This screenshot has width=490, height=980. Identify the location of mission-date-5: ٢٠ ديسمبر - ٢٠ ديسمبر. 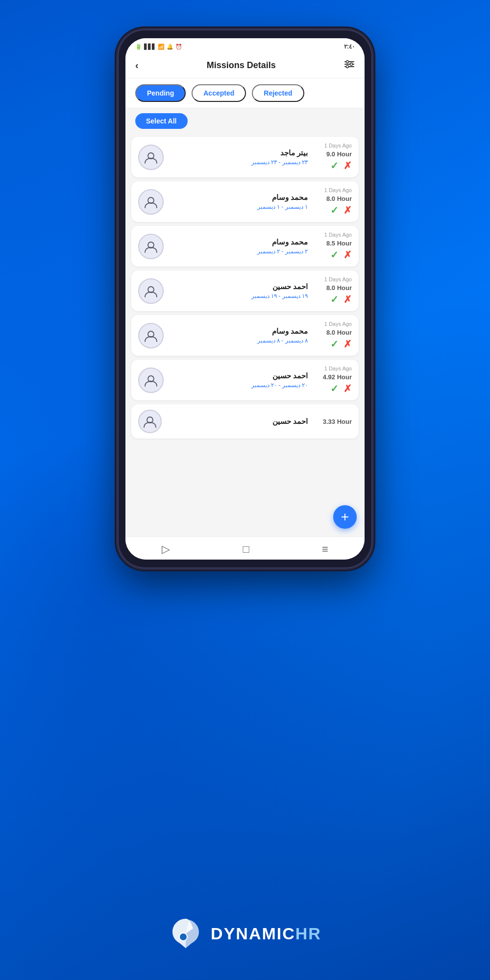
(238, 385).